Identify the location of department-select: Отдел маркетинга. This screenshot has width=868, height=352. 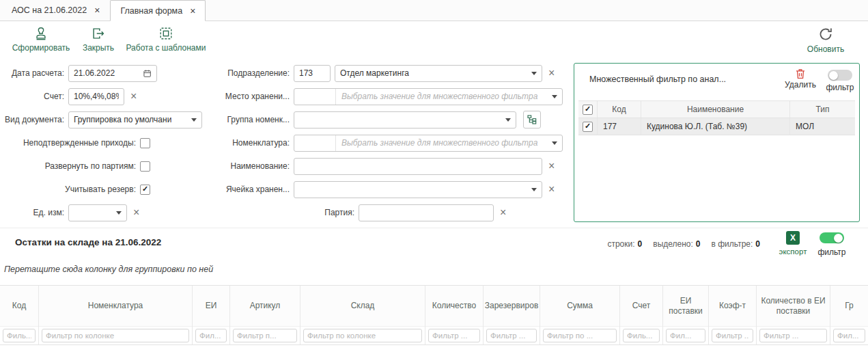
(438, 74).